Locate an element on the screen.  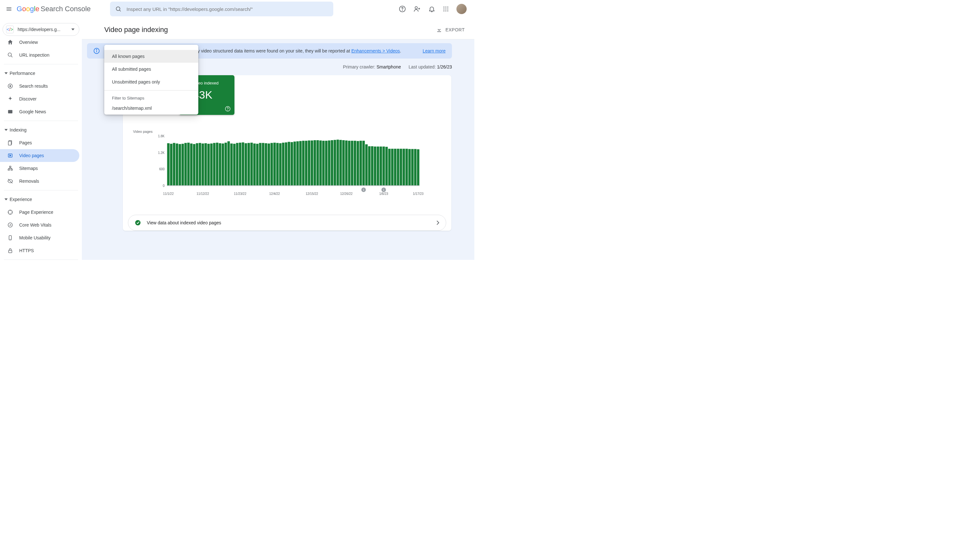
nav-mobile-usability: Mobile Usability is located at coordinates (40, 238).